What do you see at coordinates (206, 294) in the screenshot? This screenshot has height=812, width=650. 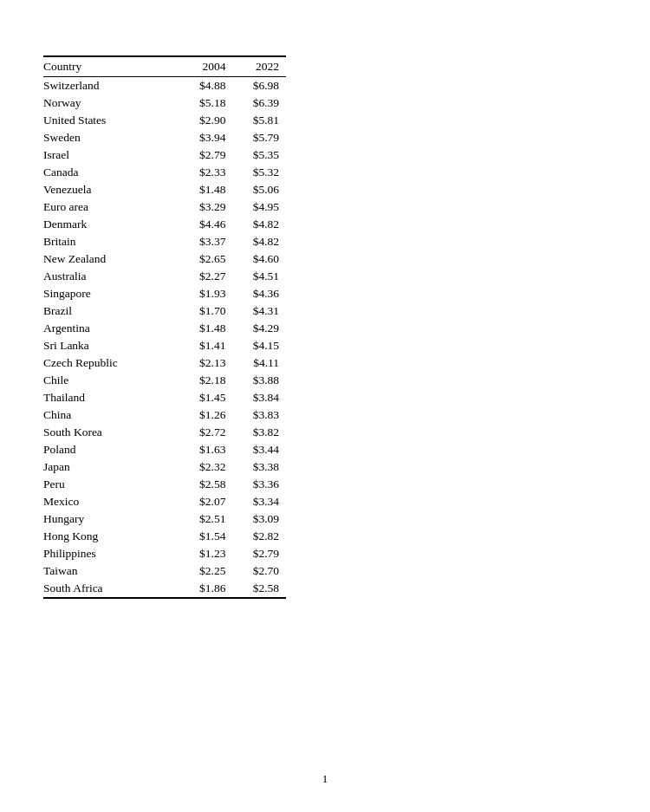 I see `cell-2004: $1.93` at bounding box center [206, 294].